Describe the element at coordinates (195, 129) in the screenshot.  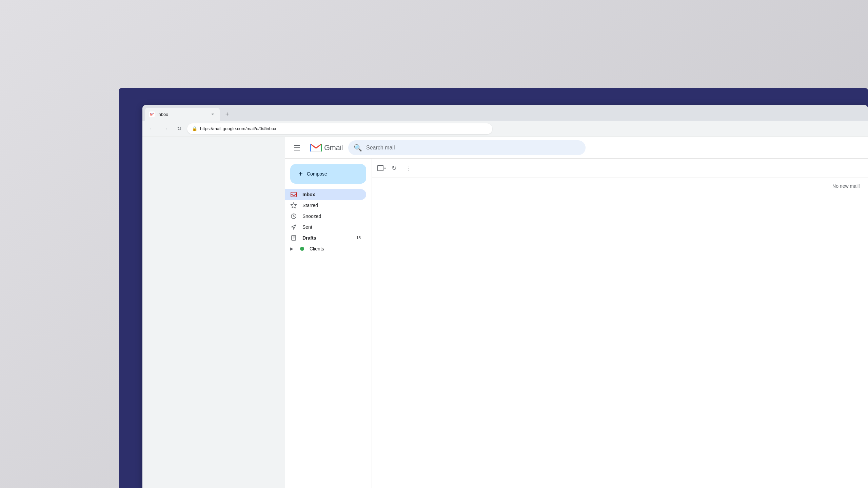
I see `lock-icon: 🔒` at that location.